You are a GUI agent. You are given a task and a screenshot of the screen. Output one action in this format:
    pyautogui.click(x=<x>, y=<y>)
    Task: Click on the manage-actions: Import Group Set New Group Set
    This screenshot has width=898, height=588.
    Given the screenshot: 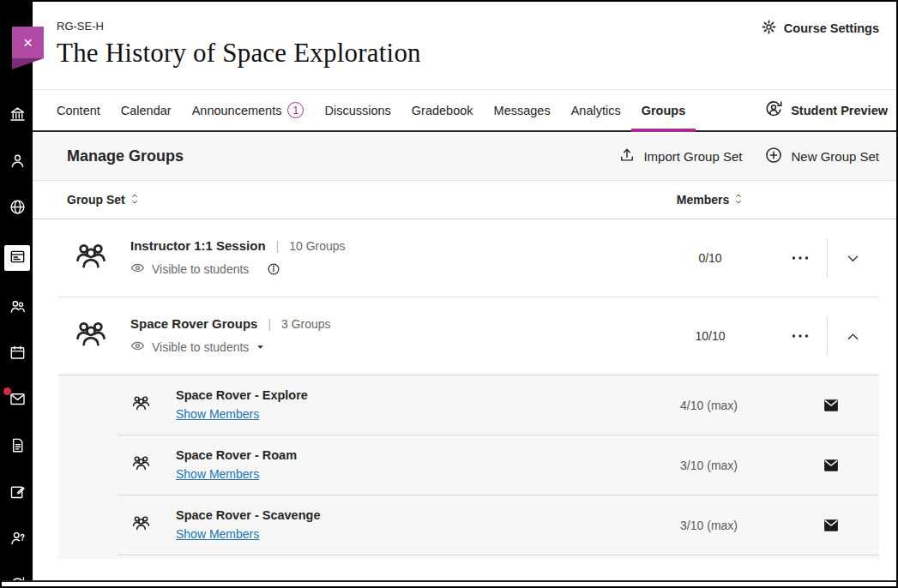 What is the action you would take?
    pyautogui.click(x=749, y=156)
    